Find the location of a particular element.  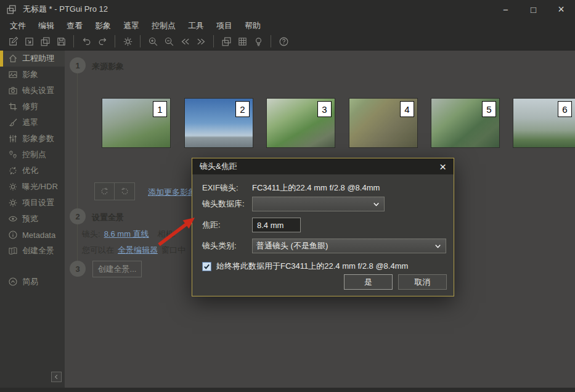

sidebar-item-label: 遮罩 is located at coordinates (30, 123).